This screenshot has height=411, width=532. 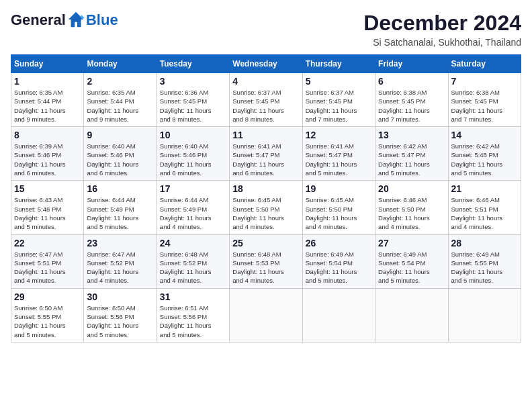 I want to click on calendar-cell: 2Sunrise: 6:35 AMSunset: 5:44 PMDaylight…, so click(x=120, y=100).